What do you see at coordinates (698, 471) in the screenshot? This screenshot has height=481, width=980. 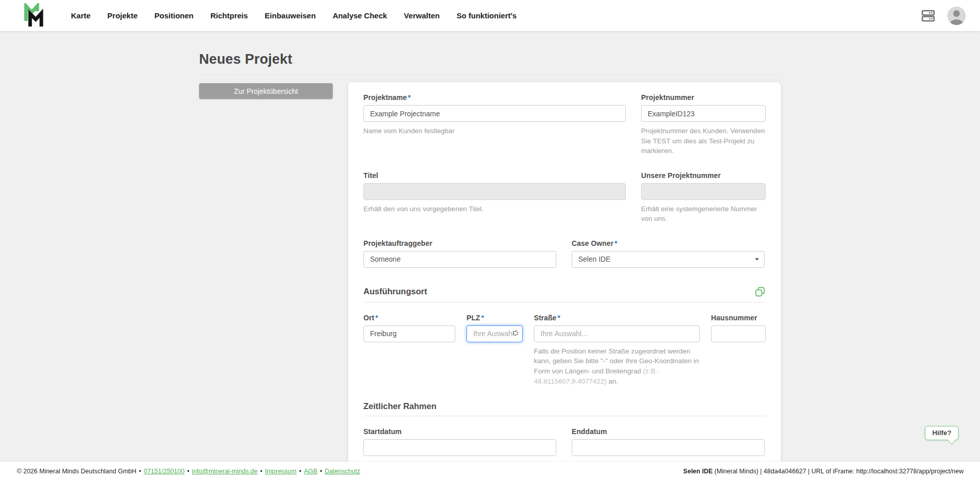 I see `session-user: Selen IDE` at bounding box center [698, 471].